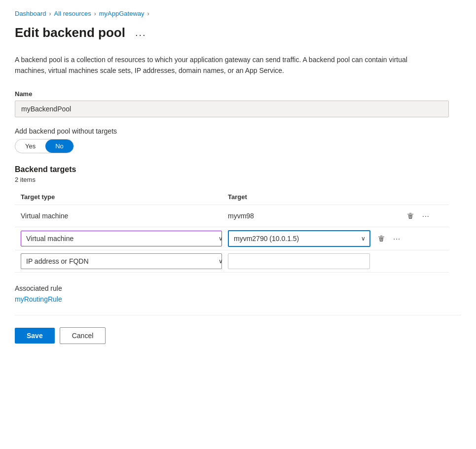 The height and width of the screenshot is (449, 476). I want to click on row2-target-select: myvm2790 (10.0.1.5) myvm98, so click(299, 239).